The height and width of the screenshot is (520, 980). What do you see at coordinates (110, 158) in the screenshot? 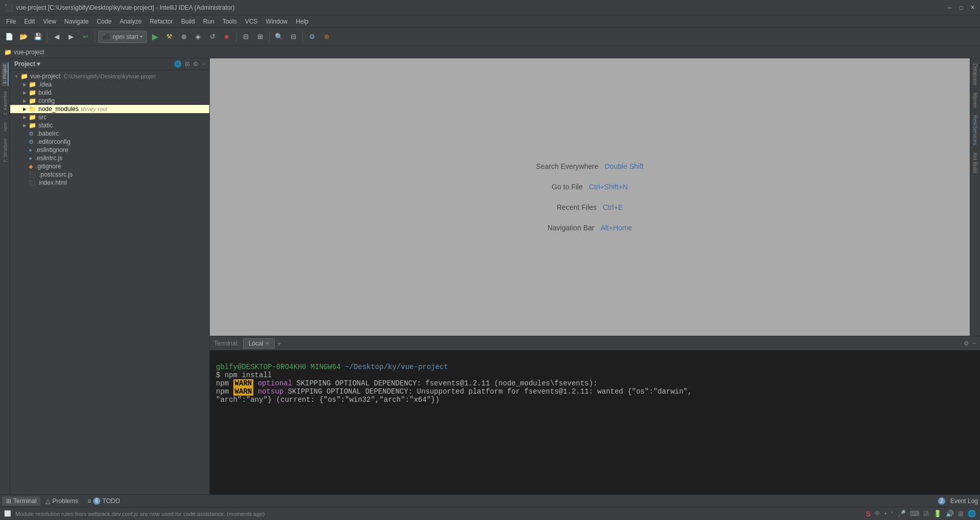
I see `tree-eslintrc: ● .eslintrc.js` at bounding box center [110, 158].